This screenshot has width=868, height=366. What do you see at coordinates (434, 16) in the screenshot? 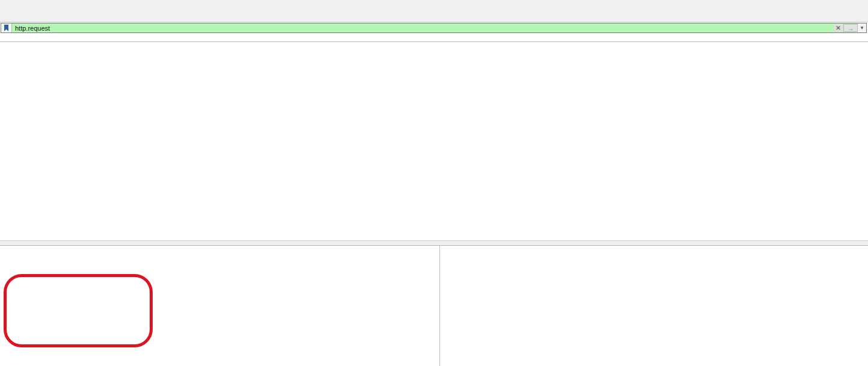
I see `main-toolbar` at bounding box center [434, 16].